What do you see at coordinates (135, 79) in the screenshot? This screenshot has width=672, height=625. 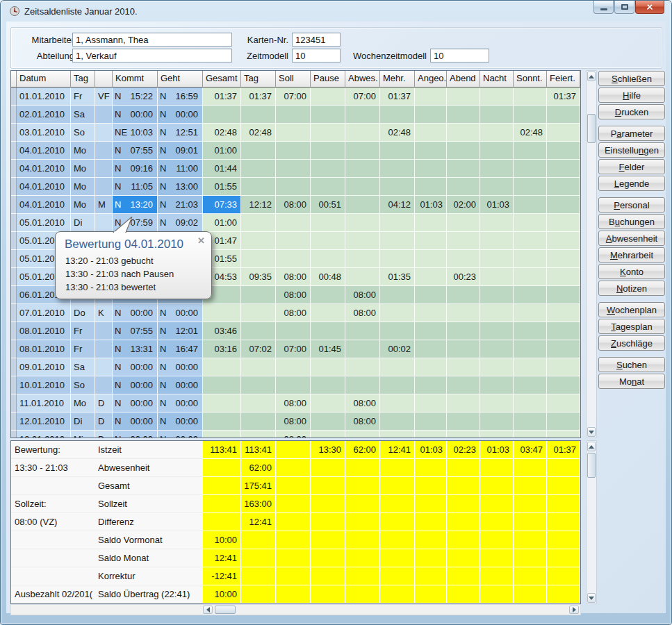 I see `column-header-kommt: Kommt` at bounding box center [135, 79].